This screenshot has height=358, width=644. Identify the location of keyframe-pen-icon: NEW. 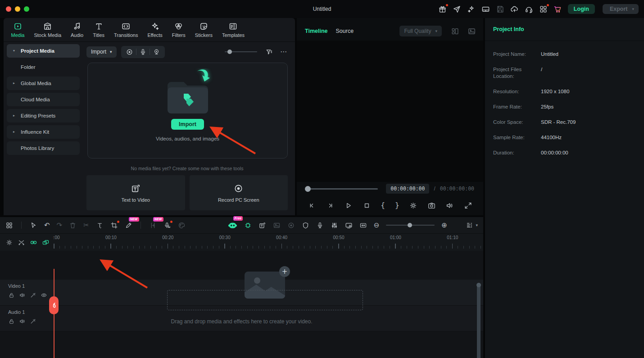
(129, 225).